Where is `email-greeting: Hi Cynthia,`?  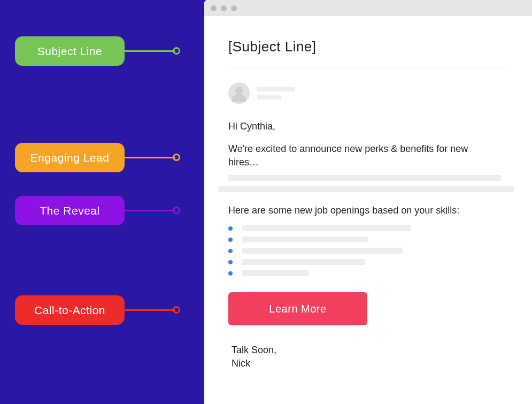 email-greeting: Hi Cynthia, is located at coordinates (368, 126).